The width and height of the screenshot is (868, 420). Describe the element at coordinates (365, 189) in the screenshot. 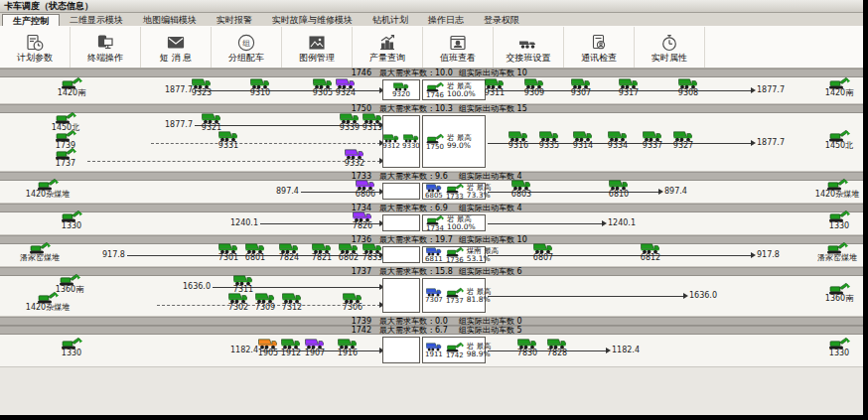

I see `truck-6806: 6806` at that location.